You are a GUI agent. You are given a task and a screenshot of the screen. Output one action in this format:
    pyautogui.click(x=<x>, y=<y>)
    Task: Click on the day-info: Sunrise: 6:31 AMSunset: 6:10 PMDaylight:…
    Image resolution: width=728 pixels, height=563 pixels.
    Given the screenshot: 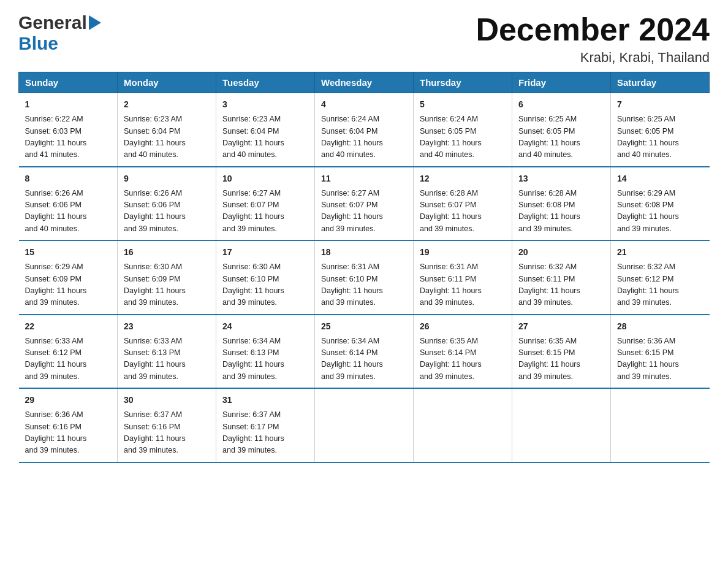 What is the action you would take?
    pyautogui.click(x=364, y=285)
    